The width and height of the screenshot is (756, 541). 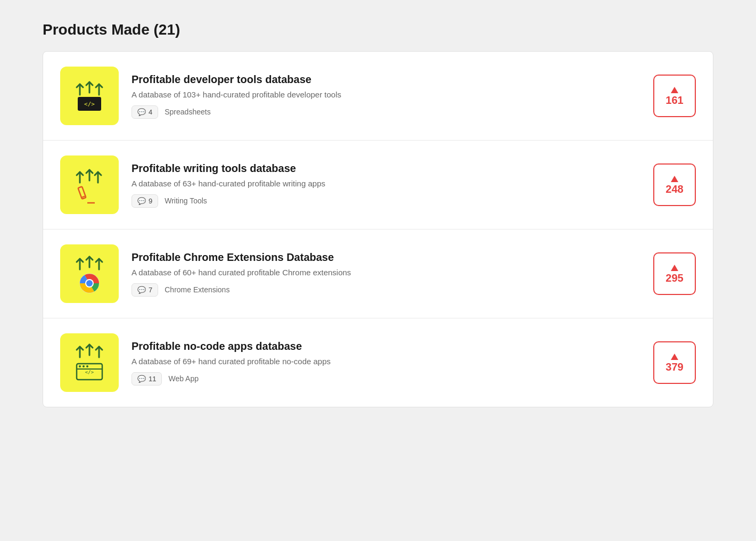 I want to click on comment-badge-no-code-apps: 💬 11, so click(x=147, y=379).